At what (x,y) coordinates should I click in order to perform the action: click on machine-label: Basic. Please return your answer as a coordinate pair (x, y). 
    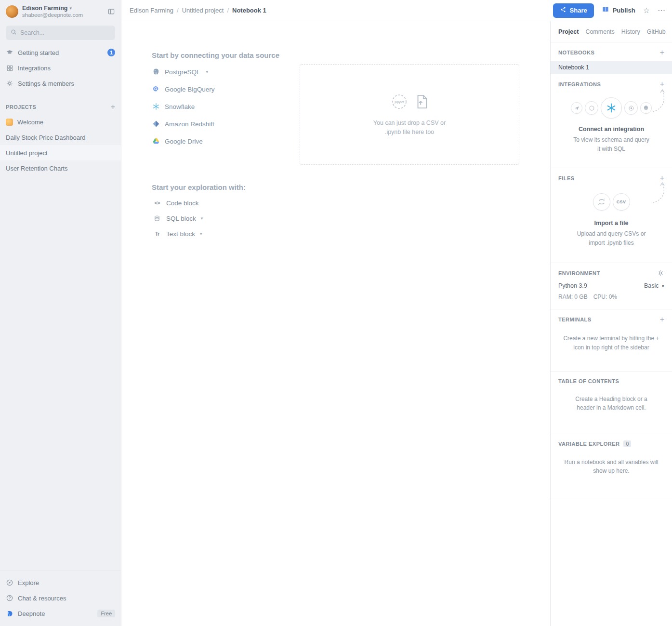
    Looking at the image, I should click on (651, 286).